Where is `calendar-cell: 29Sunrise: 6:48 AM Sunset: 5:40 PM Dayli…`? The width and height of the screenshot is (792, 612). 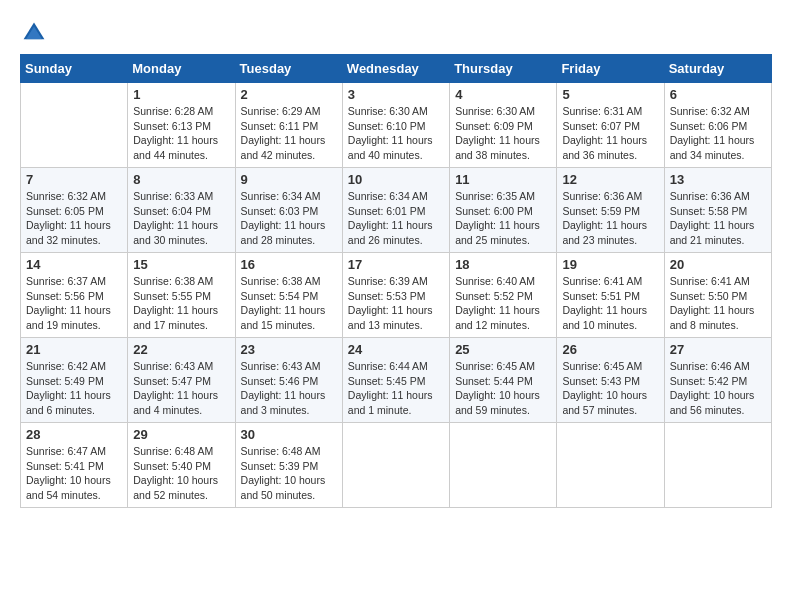 calendar-cell: 29Sunrise: 6:48 AM Sunset: 5:40 PM Dayli… is located at coordinates (182, 466).